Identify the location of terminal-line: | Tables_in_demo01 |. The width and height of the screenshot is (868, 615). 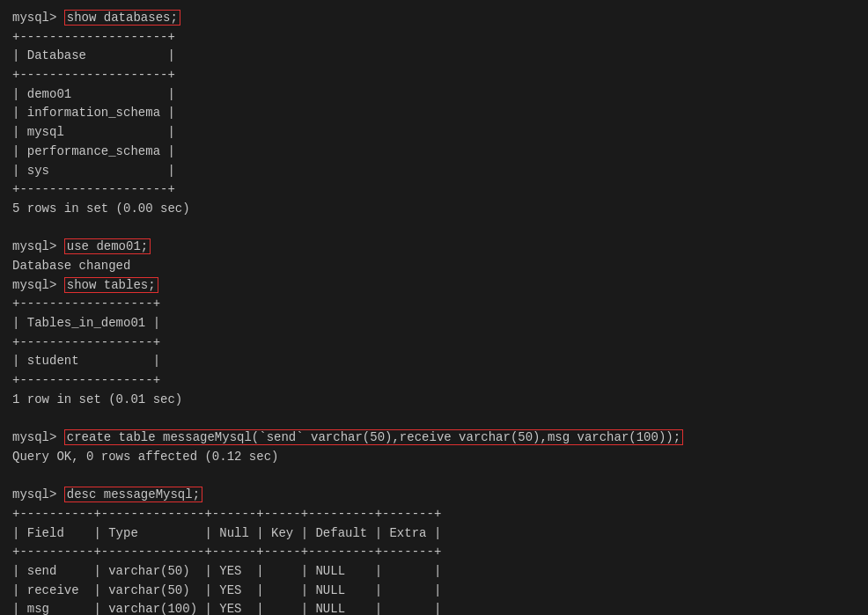
(434, 324).